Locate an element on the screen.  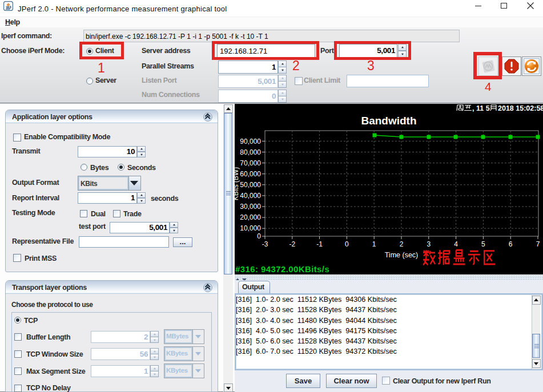
svg-text: 80,000 is located at coordinates (250, 152).